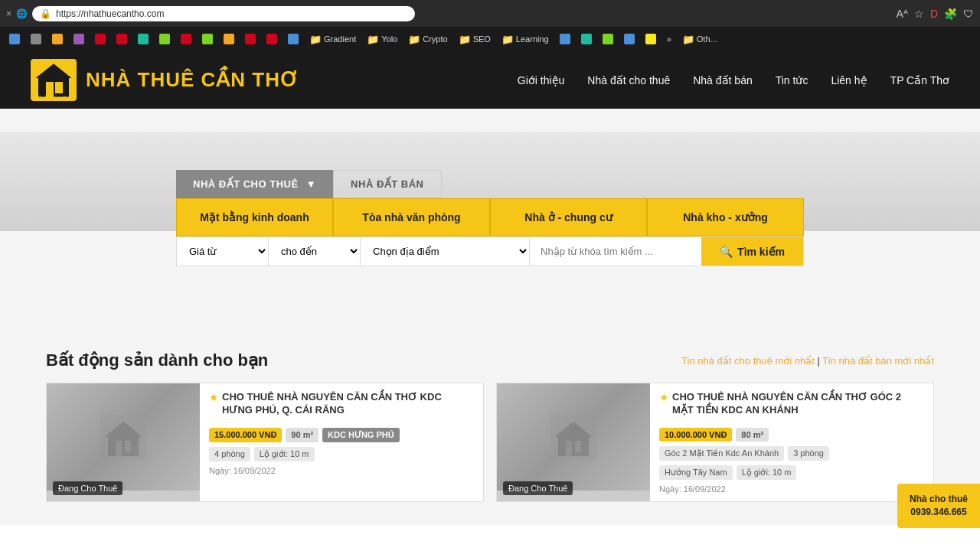  What do you see at coordinates (808, 361) in the screenshot?
I see `bds-links: Tin nhà đất cho thuê mới nhất | Tin nhà …` at bounding box center [808, 361].